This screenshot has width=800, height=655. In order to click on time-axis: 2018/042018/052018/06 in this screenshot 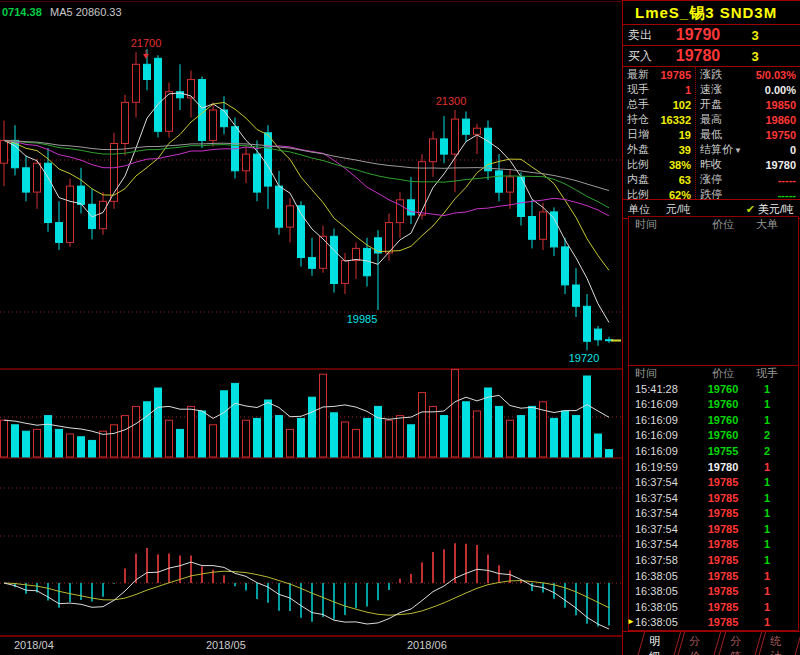, I will do `click(311, 646)`.